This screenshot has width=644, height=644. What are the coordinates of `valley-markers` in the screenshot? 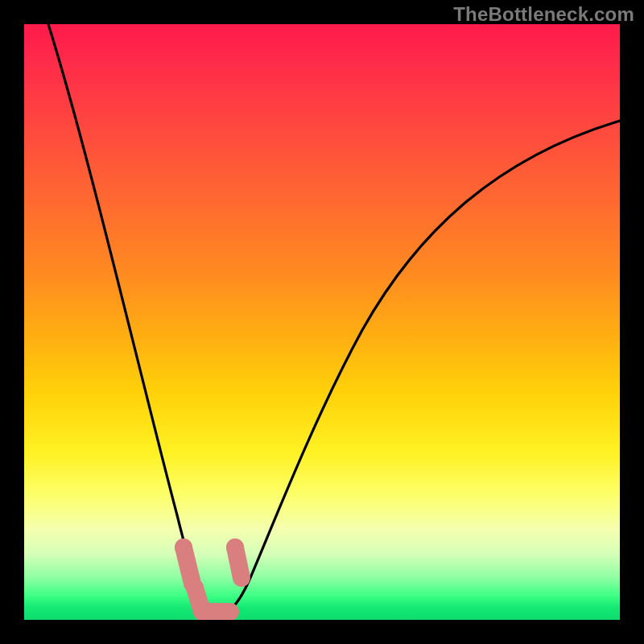 It's located at (209, 575).